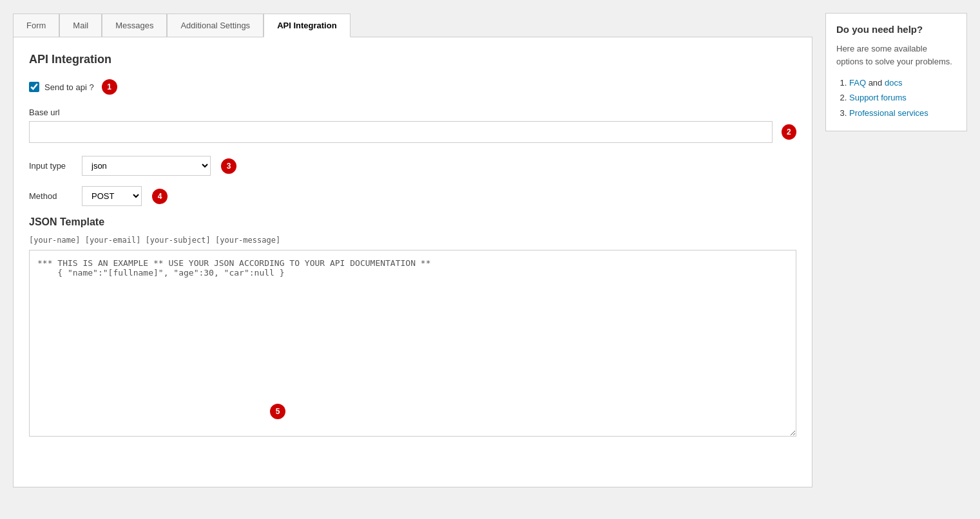 The height and width of the screenshot is (519, 980). Describe the element at coordinates (896, 260) in the screenshot. I see `sidebar: Do you need help? Here are some availabl…` at that location.